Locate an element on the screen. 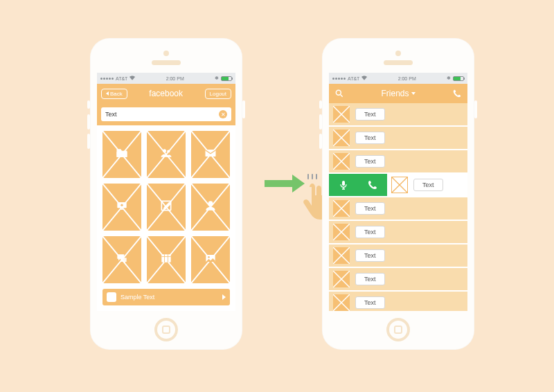 Image resolution: width=554 pixels, height=392 pixels. nav-bar: Friends is located at coordinates (398, 93).